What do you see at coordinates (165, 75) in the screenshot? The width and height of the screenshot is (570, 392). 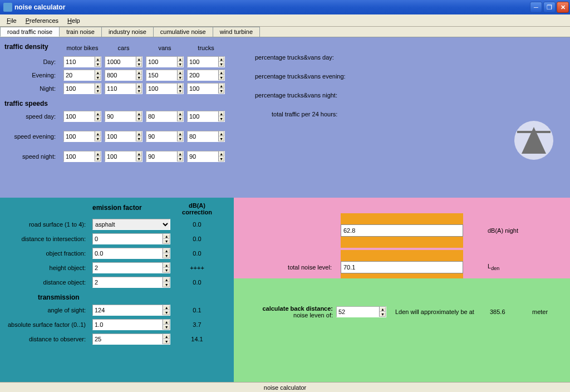 I see `density-1-2-spinner: ▲▼` at bounding box center [165, 75].